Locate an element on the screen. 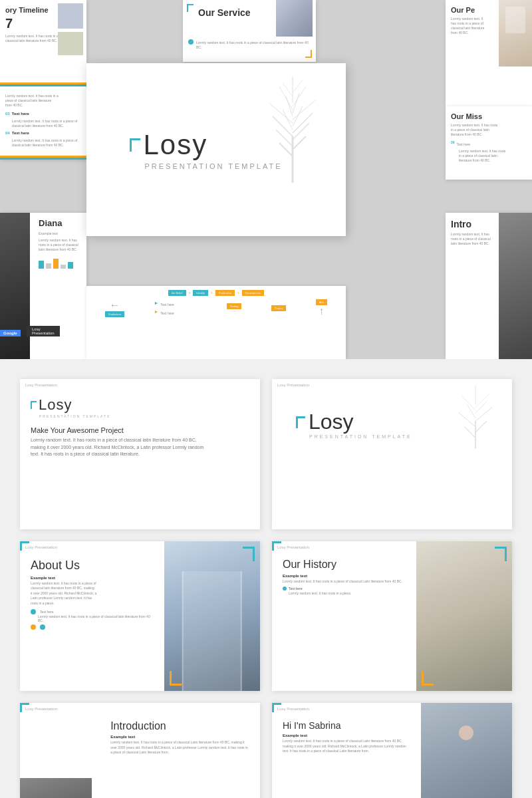  losy-sub-sm-1: presentation template is located at coordinates (144, 416).